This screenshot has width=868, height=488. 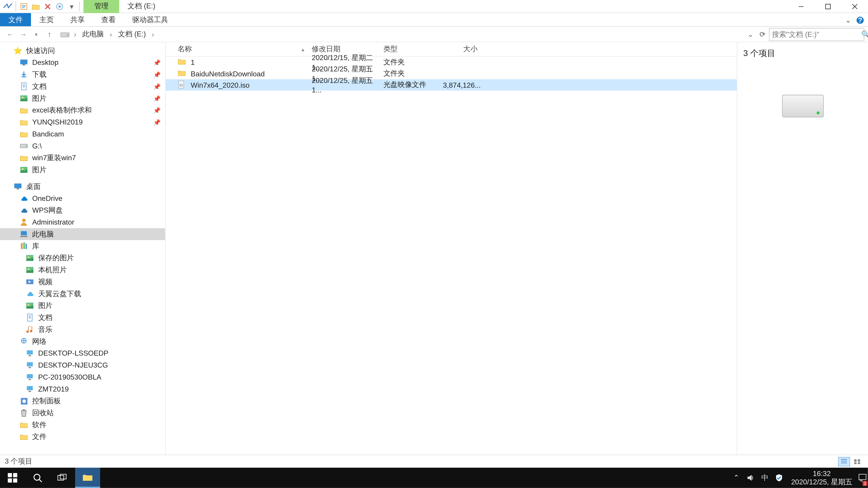 I want to click on start-button, so click(x=12, y=478).